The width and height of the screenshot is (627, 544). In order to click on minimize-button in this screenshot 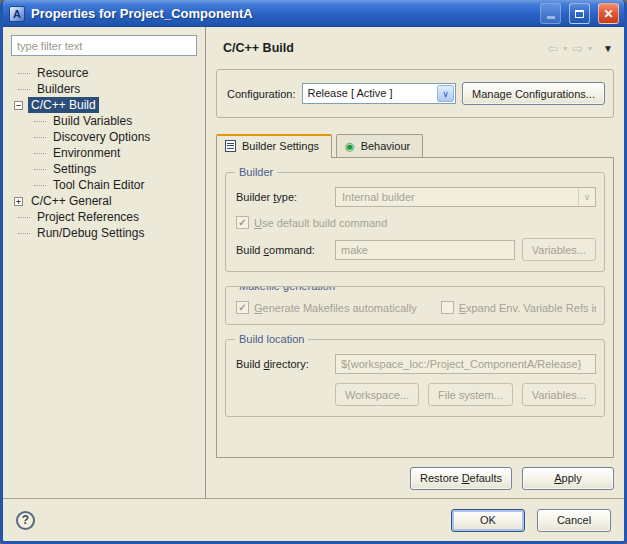, I will do `click(550, 14)`.